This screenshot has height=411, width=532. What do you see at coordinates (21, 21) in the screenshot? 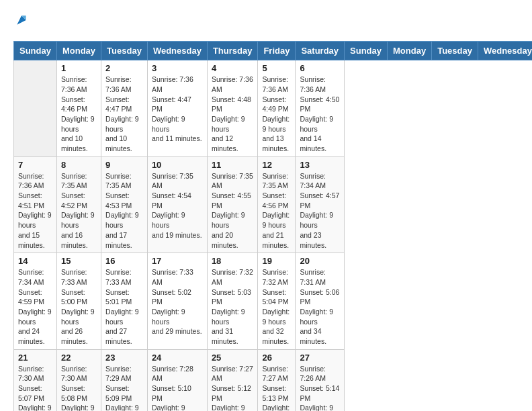
I see `logo` at bounding box center [21, 21].